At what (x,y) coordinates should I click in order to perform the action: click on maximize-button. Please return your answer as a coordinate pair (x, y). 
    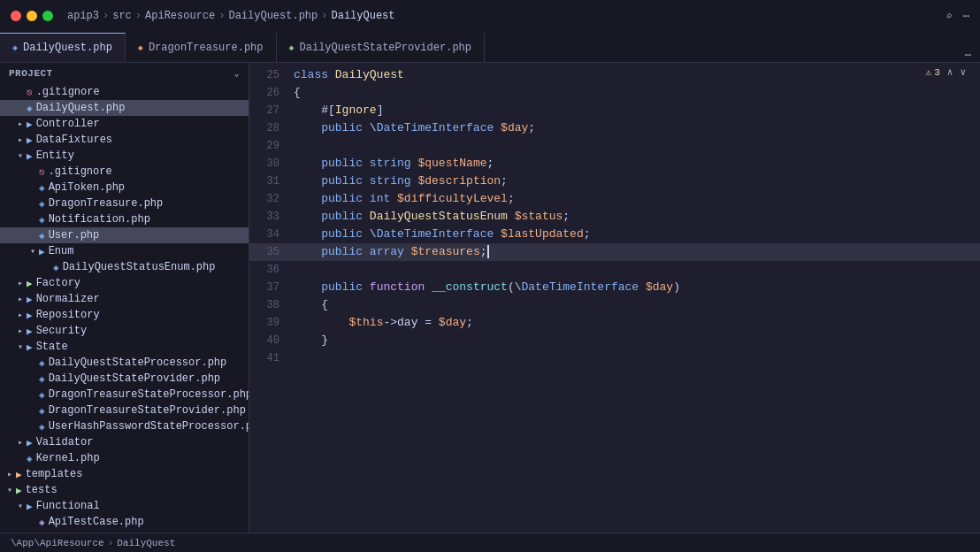
    Looking at the image, I should click on (48, 16).